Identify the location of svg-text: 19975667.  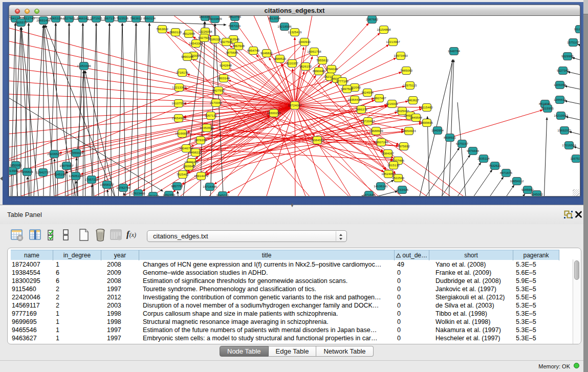
(67, 166).